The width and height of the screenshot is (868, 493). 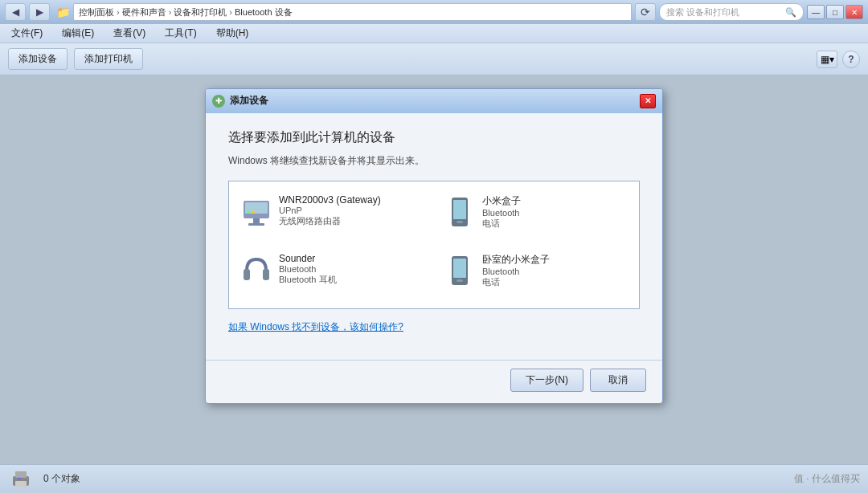 What do you see at coordinates (233, 34) in the screenshot?
I see `menu-help: 帮助(H)` at bounding box center [233, 34].